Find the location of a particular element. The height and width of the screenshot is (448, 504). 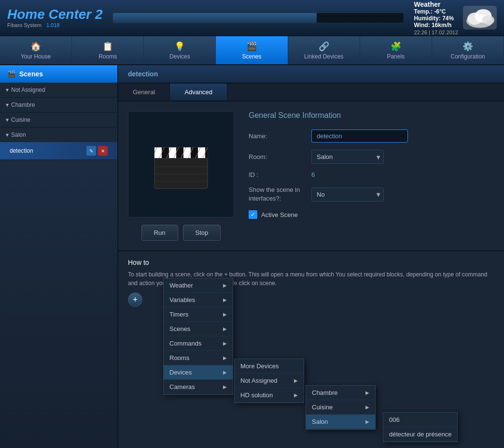

app-subtitle: Fibaro System 1.018 is located at coordinates (55, 25).